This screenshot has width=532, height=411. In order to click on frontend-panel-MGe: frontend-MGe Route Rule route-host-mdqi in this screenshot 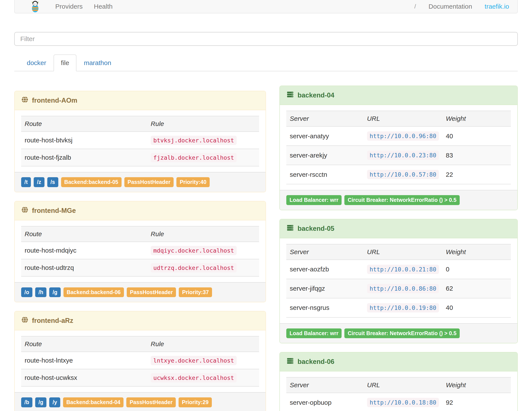, I will do `click(140, 252)`.